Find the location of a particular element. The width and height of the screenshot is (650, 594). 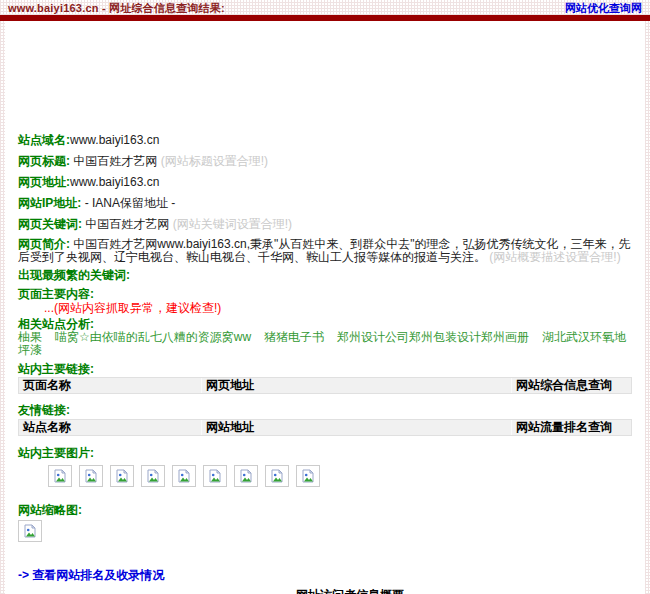

info-note: (网站概要描述设置合理!) is located at coordinates (554, 257).